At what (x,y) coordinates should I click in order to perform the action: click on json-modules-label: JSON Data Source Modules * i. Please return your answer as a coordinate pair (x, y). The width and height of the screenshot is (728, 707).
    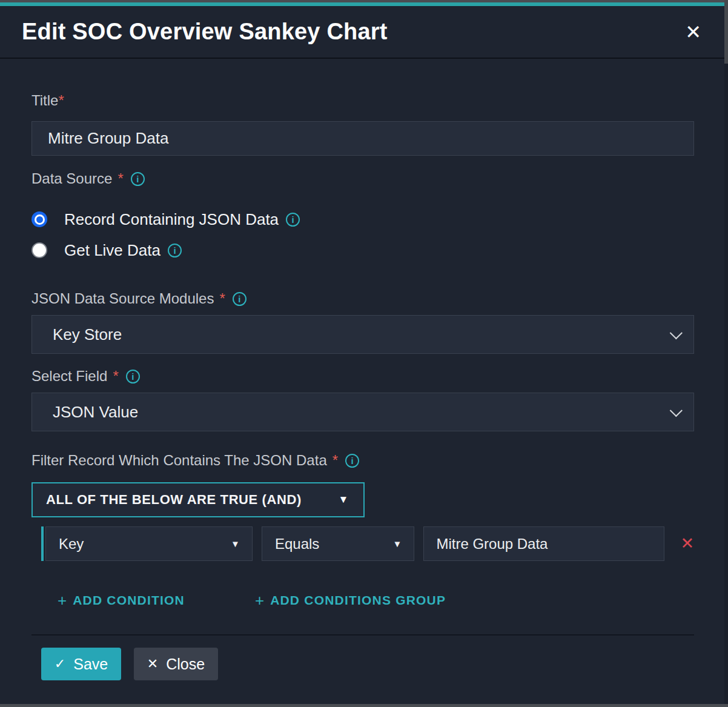
    Looking at the image, I should click on (363, 299).